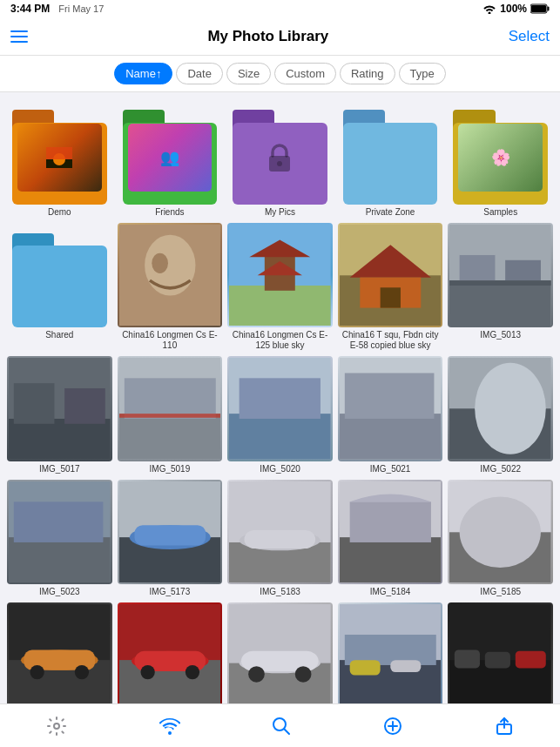 The width and height of the screenshot is (560, 747). What do you see at coordinates (504, 726) in the screenshot?
I see `share-icon` at bounding box center [504, 726].